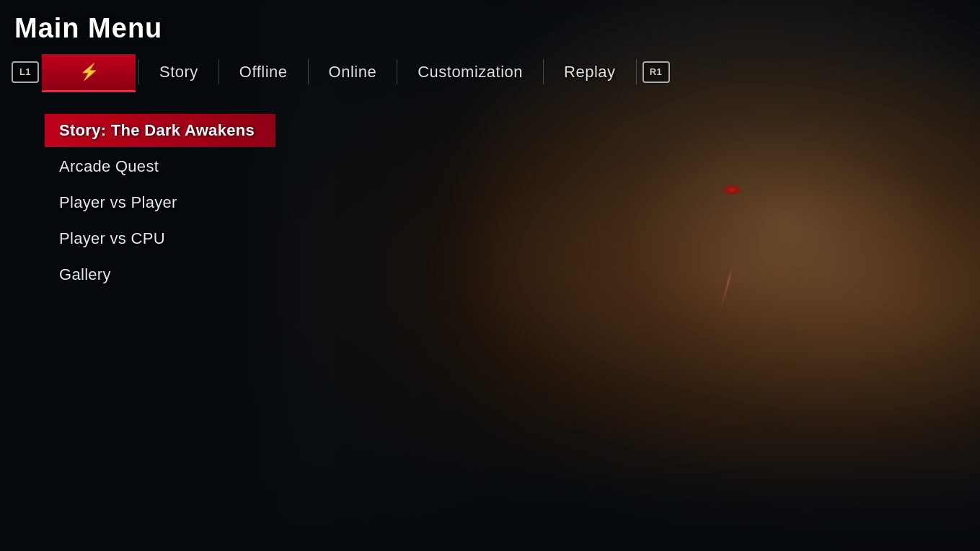 This screenshot has width=980, height=551. I want to click on lightning-icon: ⚡, so click(89, 72).